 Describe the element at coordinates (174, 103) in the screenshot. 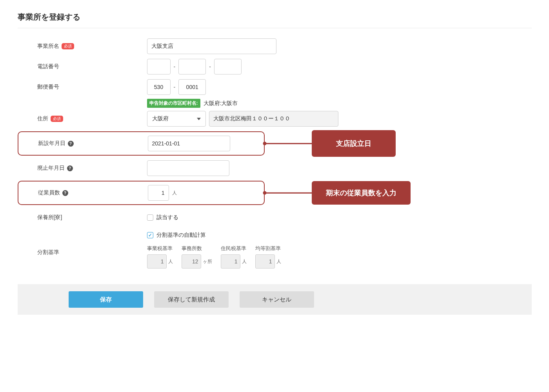

I see `muni-tag: 申告対象の市区町村名:` at that location.